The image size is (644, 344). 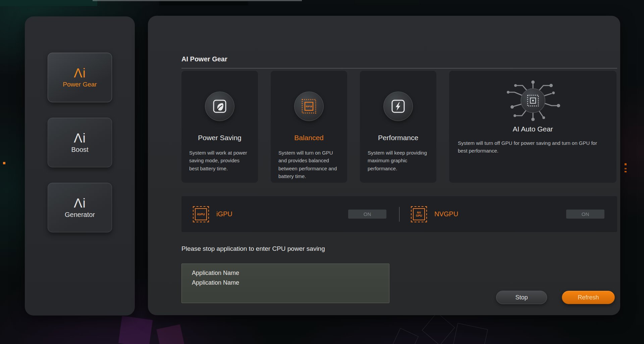 What do you see at coordinates (220, 138) in the screenshot?
I see `mode-title: Power Saving` at bounding box center [220, 138].